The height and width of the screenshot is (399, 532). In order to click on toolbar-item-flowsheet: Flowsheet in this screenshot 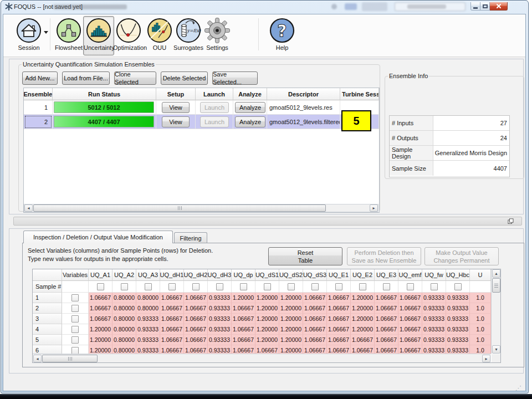, I will do `click(69, 36)`.